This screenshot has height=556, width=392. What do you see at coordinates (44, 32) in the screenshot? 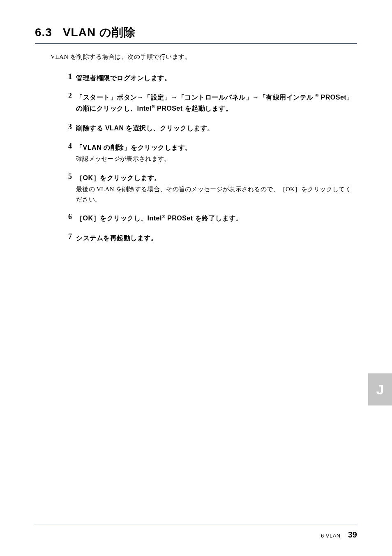
I see `section-number: 6.3` at bounding box center [44, 32].